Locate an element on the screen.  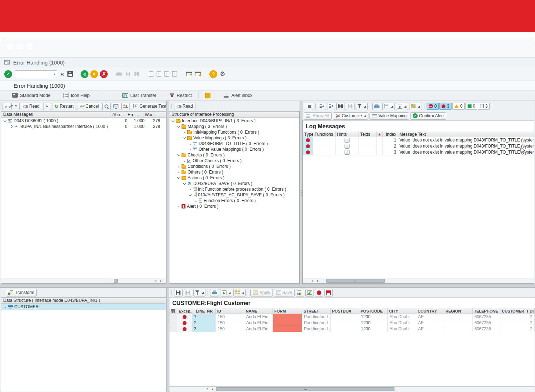
create-shortcut-button: ◢ is located at coordinates (198, 74).